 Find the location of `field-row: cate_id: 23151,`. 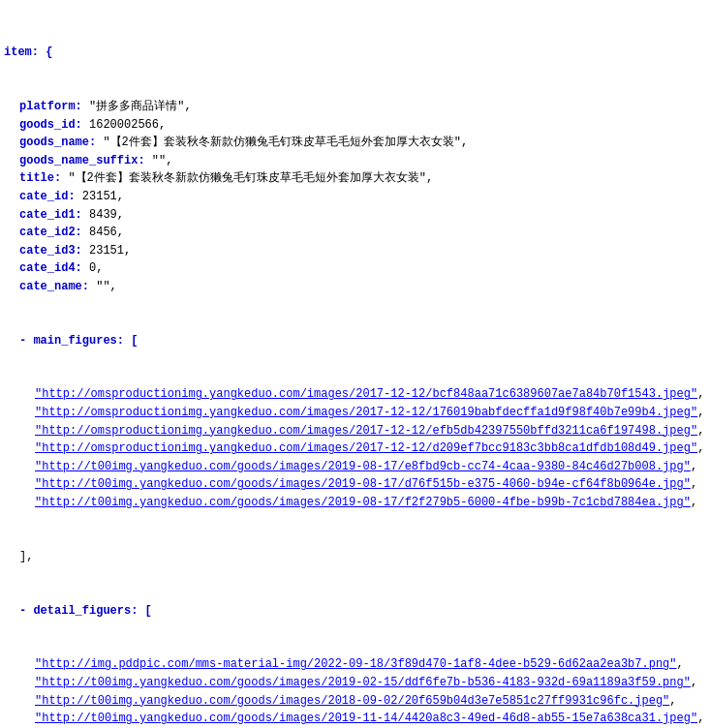

field-row: cate_id: 23151, is located at coordinates (355, 197).